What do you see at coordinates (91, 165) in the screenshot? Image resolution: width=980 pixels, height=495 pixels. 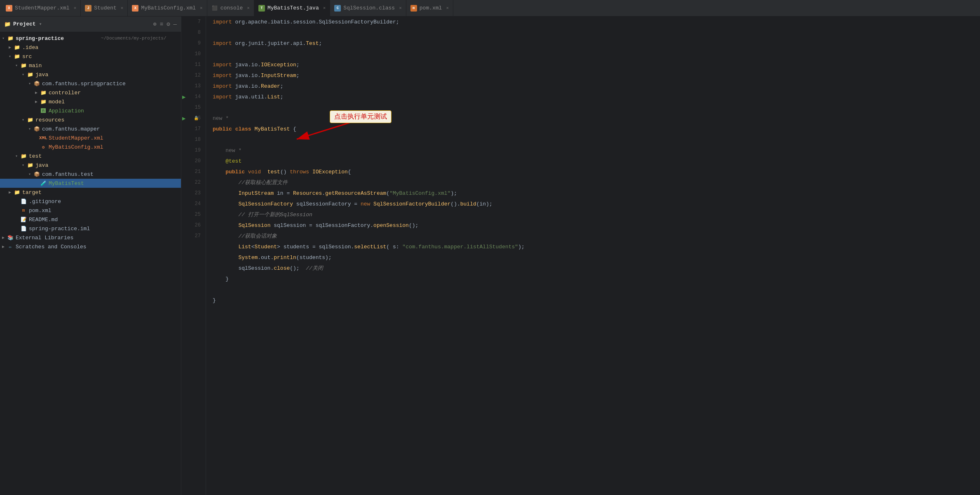 I see `tree-item-test-java: ▾ 📁 java` at bounding box center [91, 165].